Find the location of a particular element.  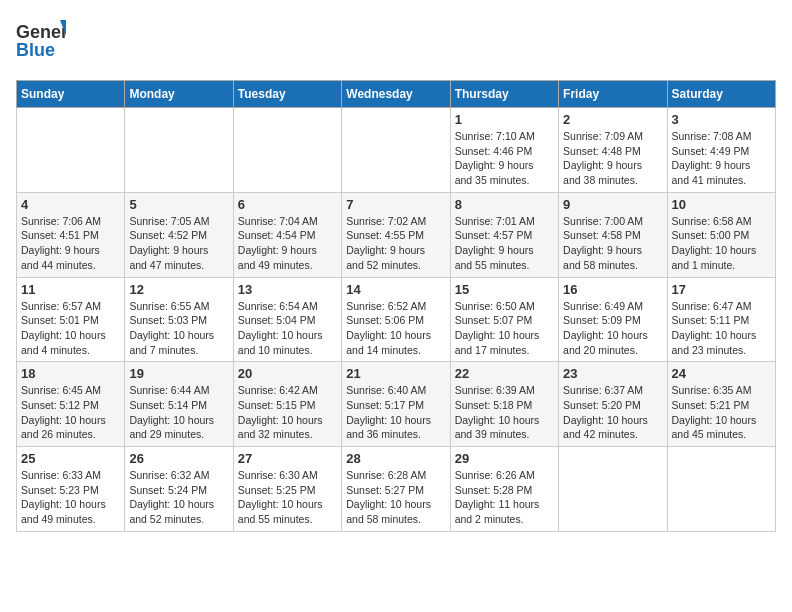

day-number: 25 is located at coordinates (70, 458).